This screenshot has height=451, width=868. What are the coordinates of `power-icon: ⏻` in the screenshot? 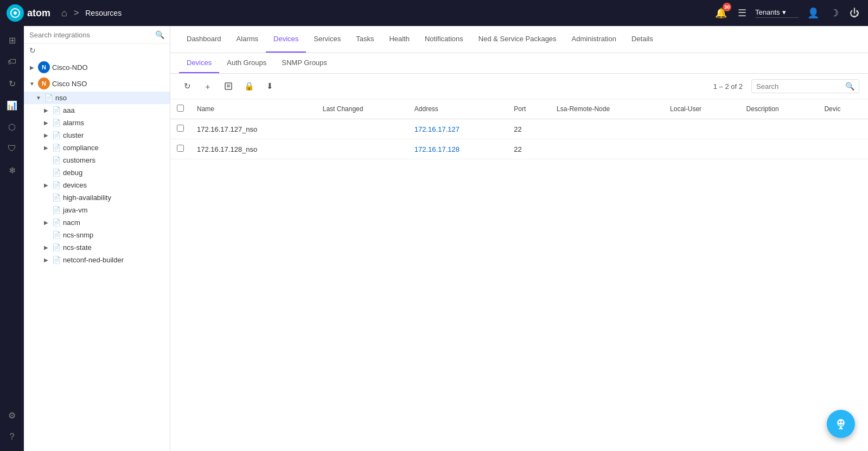 It's located at (854, 13).